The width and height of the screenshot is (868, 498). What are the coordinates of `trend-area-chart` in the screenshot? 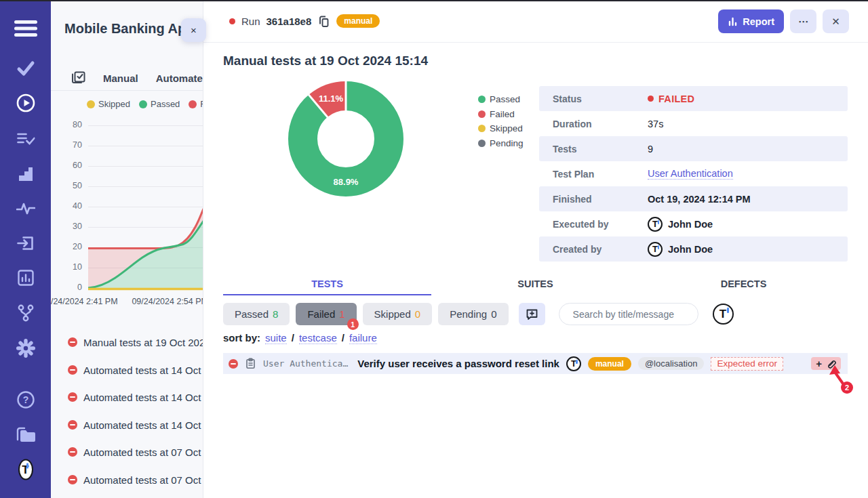 It's located at (146, 207).